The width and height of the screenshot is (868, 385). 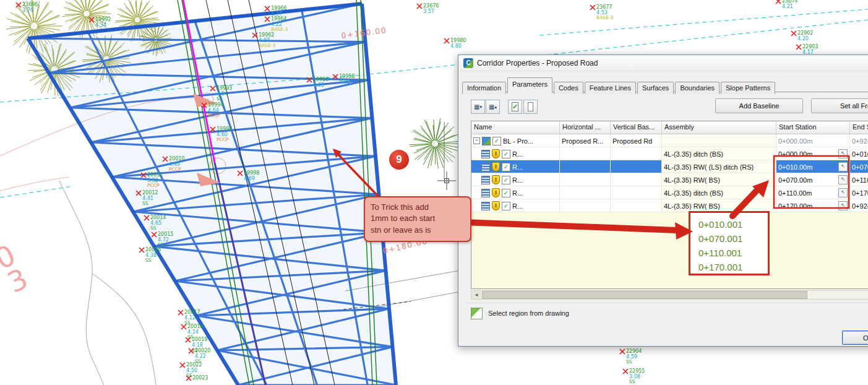 What do you see at coordinates (28, 10) in the screenshot?
I see `point-elevation: 3.76` at bounding box center [28, 10].